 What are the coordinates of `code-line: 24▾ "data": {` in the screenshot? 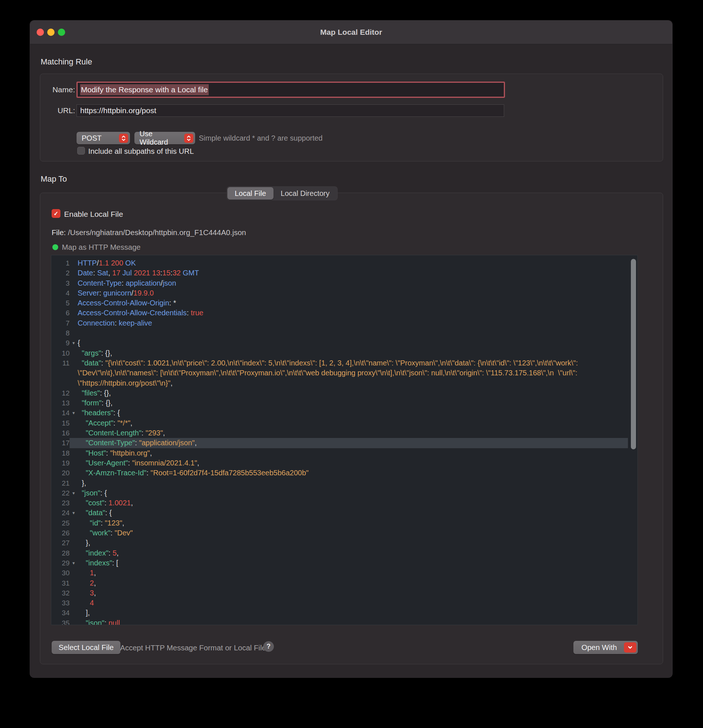 It's located at (339, 513).